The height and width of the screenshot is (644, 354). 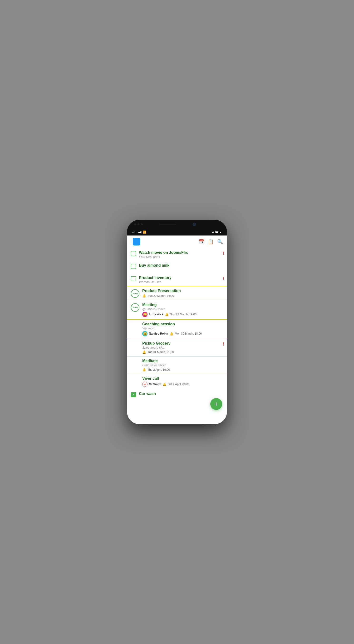 What do you see at coordinates (218, 232) in the screenshot?
I see `battery-body` at bounding box center [218, 232].